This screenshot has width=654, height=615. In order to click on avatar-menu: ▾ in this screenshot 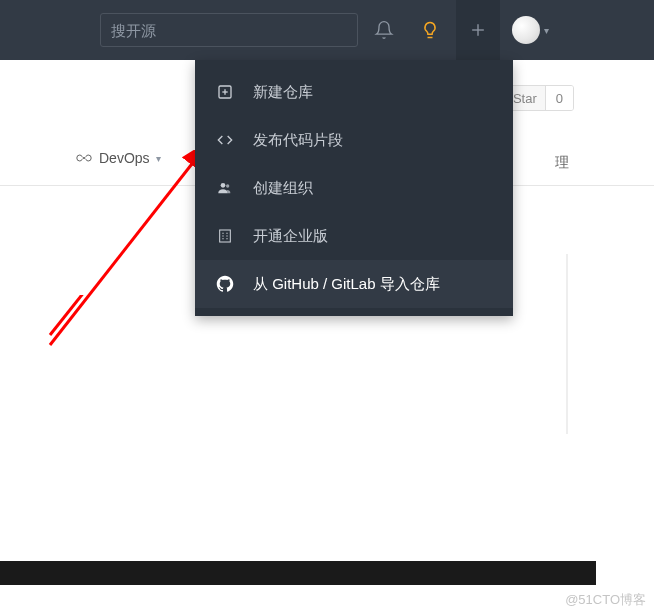, I will do `click(530, 30)`.